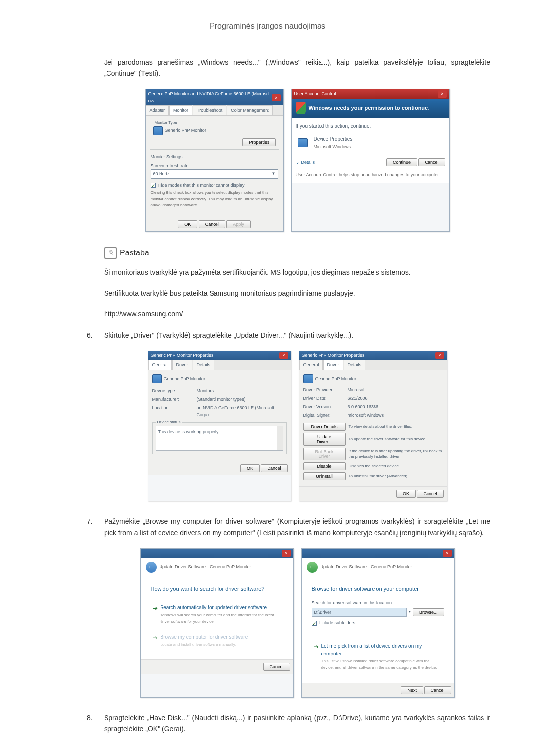 The image size is (535, 756). I want to click on driver-details-button: Driver Details, so click(324, 427).